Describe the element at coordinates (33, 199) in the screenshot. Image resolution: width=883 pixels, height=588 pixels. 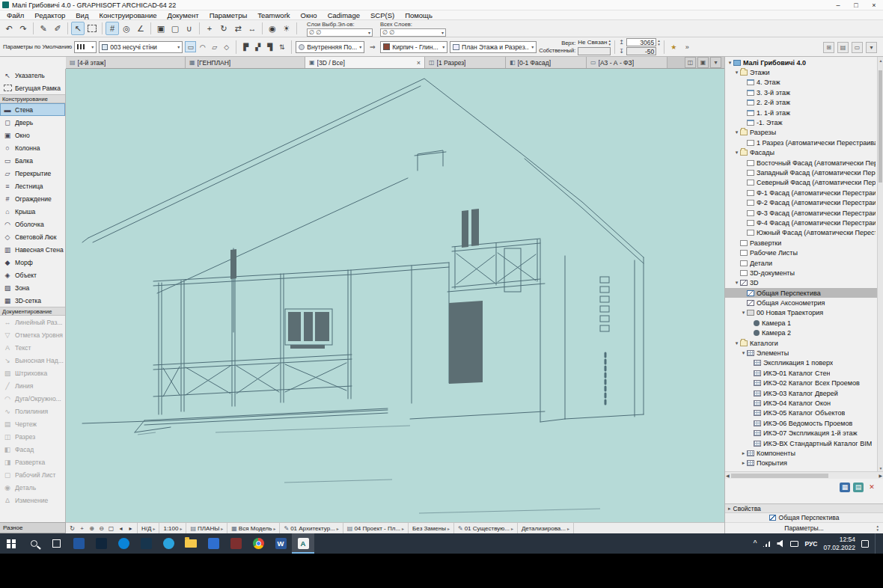
I see `tool-railing: #Ограждение` at that location.